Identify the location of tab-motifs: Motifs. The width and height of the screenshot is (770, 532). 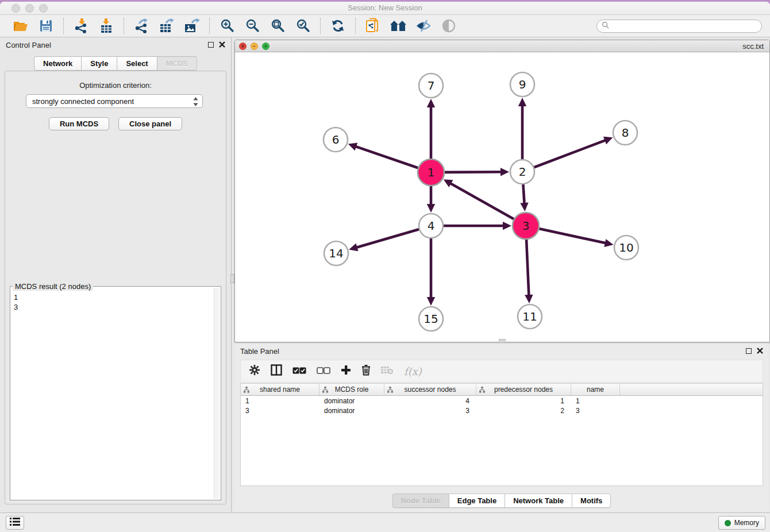
(591, 501).